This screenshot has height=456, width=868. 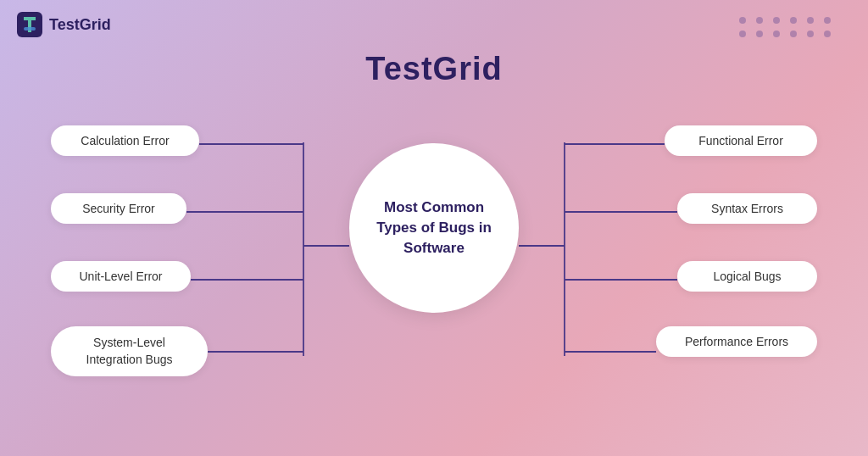 What do you see at coordinates (120, 276) in the screenshot?
I see `pill-unit-level-error: Unit-Level Error` at bounding box center [120, 276].